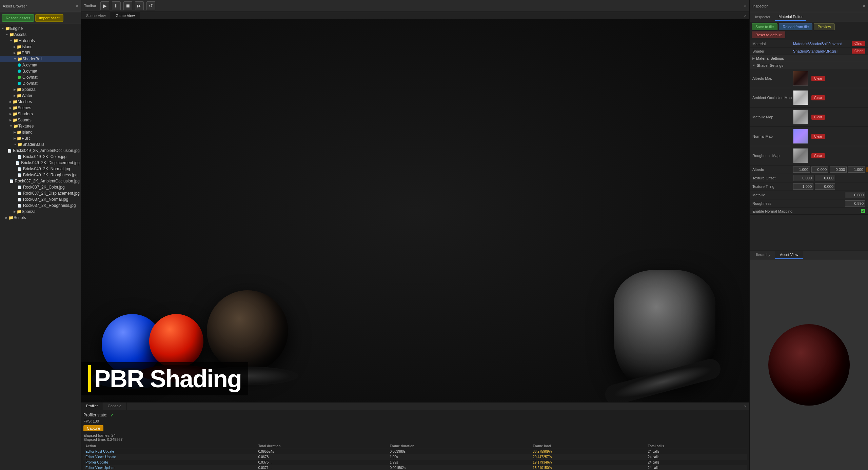 The height and width of the screenshot is (470, 868). I want to click on list-item: 📄Rock037_2K_Roughness.jpg, so click(41, 205).